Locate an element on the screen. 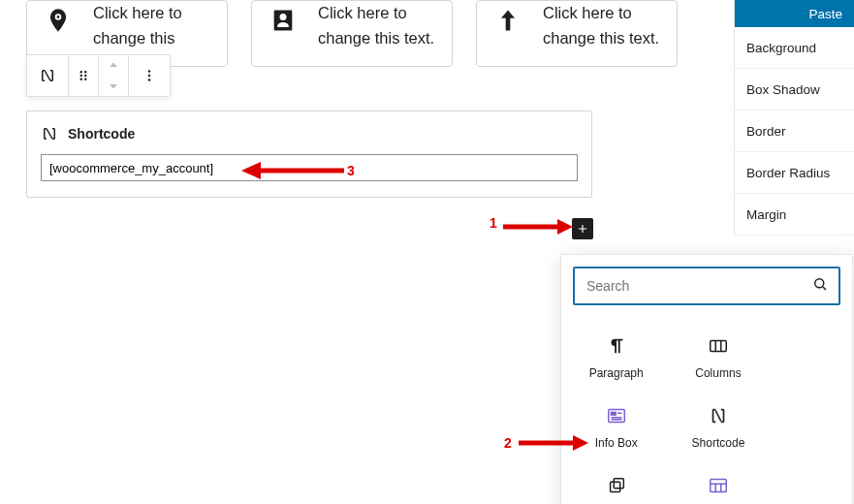 Image resolution: width=854 pixels, height=504 pixels. search-icon is located at coordinates (820, 286).